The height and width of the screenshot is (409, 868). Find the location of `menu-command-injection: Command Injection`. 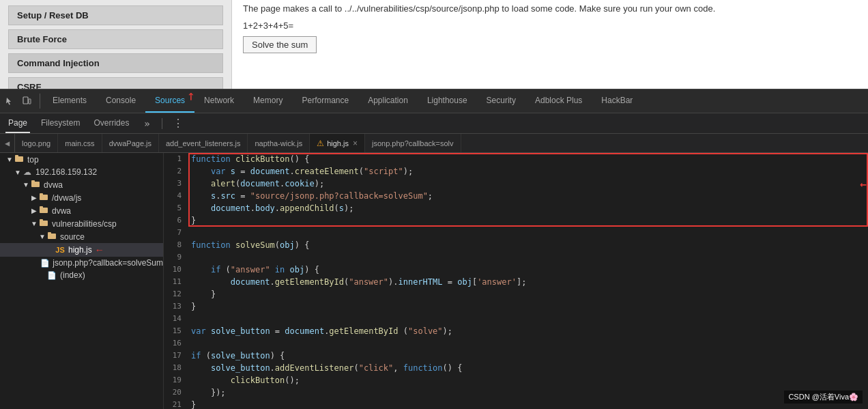

menu-command-injection: Command Injection is located at coordinates (116, 63).